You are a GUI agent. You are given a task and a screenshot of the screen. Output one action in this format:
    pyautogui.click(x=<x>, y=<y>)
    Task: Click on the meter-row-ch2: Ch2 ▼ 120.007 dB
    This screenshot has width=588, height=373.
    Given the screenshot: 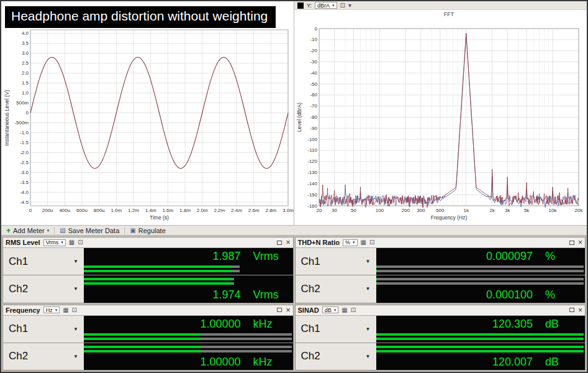 What is the action you would take?
    pyautogui.click(x=441, y=357)
    